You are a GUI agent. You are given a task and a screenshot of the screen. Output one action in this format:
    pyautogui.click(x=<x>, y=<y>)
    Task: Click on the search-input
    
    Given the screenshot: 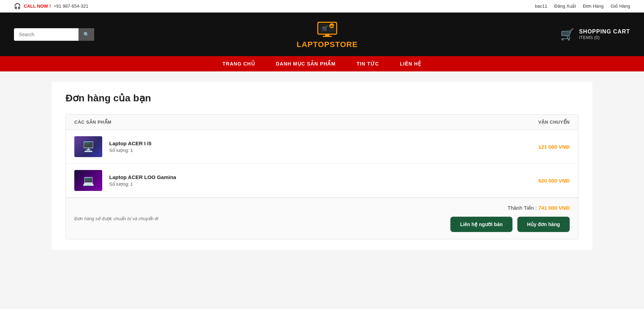 What is the action you would take?
    pyautogui.click(x=46, y=34)
    